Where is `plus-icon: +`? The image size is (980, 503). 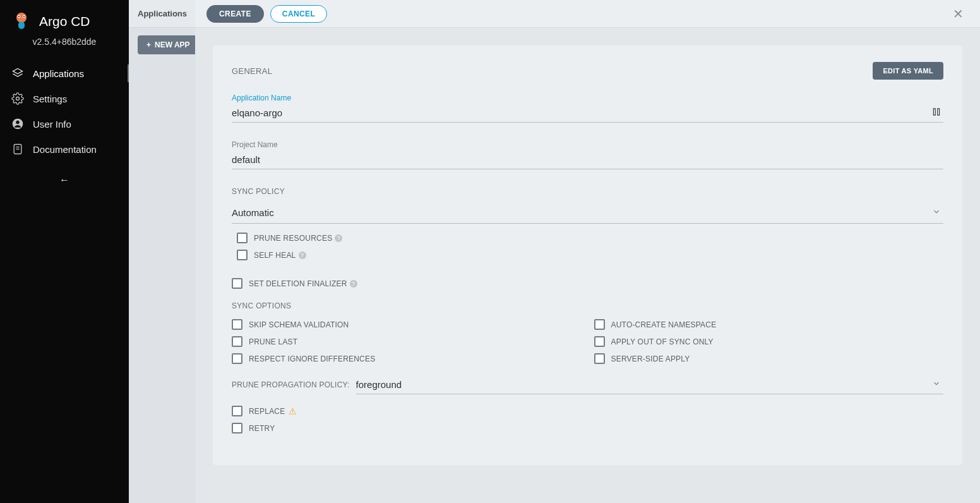 plus-icon: + is located at coordinates (149, 45).